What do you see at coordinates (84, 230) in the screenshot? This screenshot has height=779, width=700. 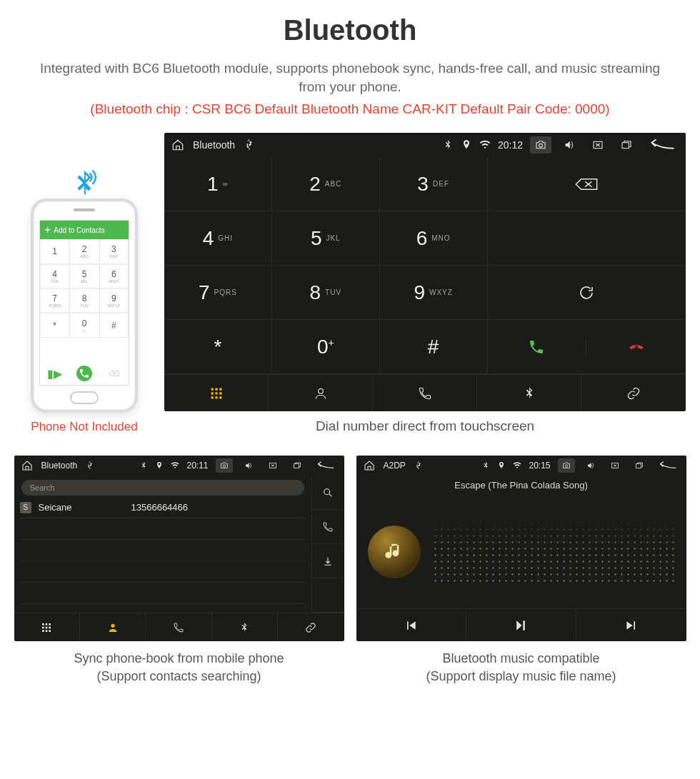 I see `phone-contacts-bar: + Add to Contacts` at bounding box center [84, 230].